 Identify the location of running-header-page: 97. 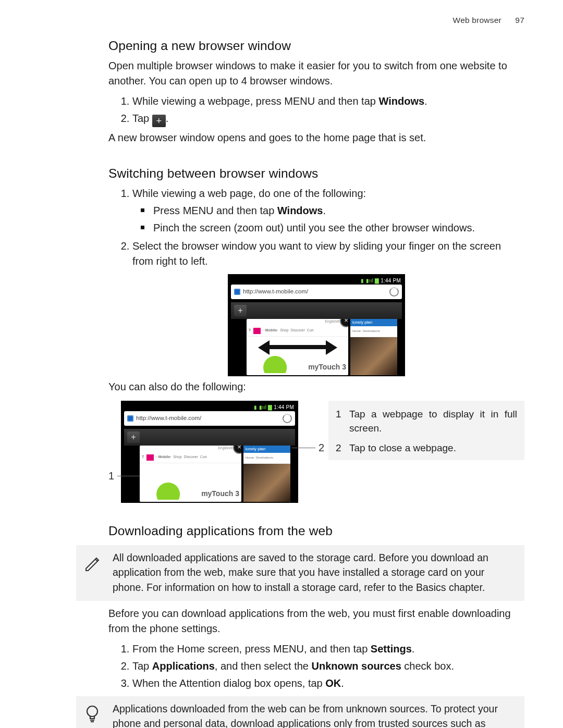
(520, 20).